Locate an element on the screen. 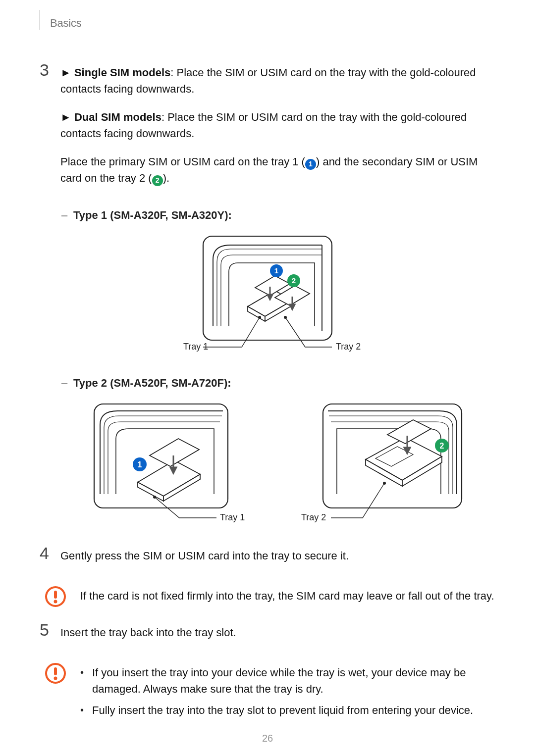 This screenshot has height=756, width=535. caution-1: If the card is not fixed firmly into the… is located at coordinates (270, 596).